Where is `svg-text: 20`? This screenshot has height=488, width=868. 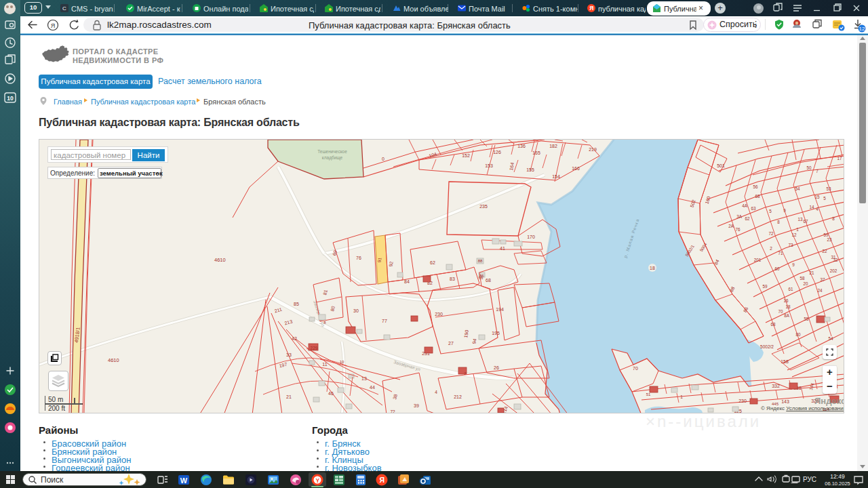 svg-text: 20 is located at coordinates (806, 283).